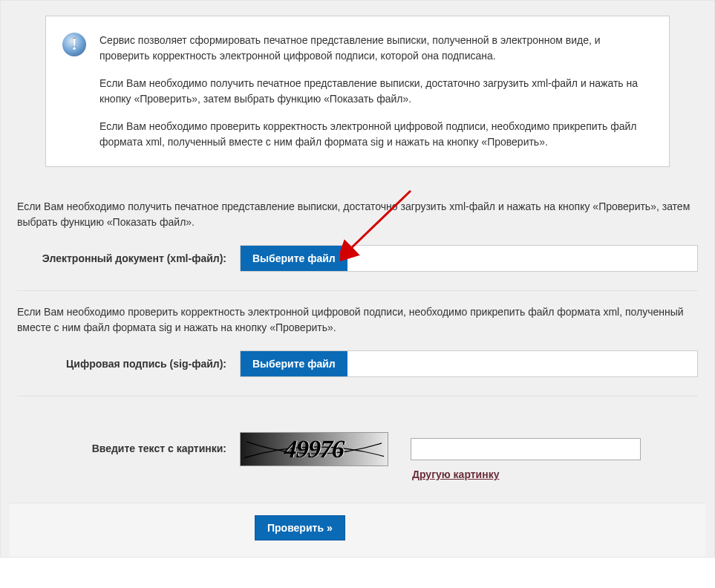 This screenshot has height=588, width=715. Describe the element at coordinates (358, 530) in the screenshot. I see `submit-row: Проверить »` at that location.